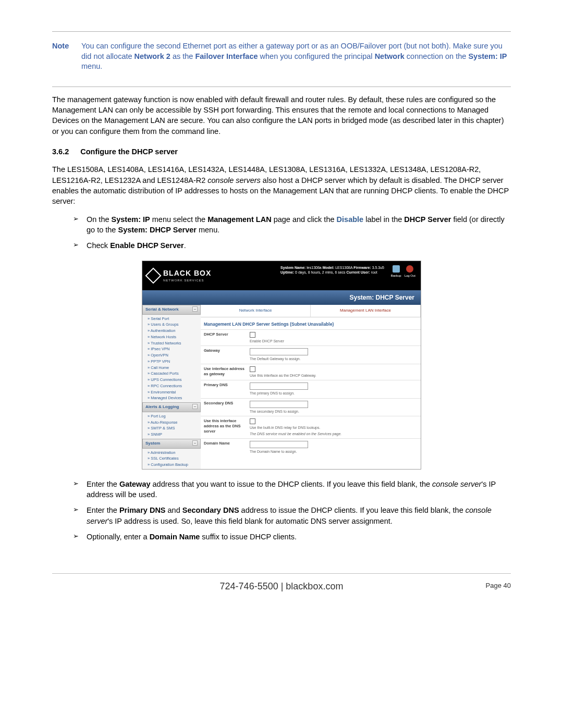  What do you see at coordinates (172, 380) in the screenshot?
I see `sidebar-item: UPS Connections` at bounding box center [172, 380].